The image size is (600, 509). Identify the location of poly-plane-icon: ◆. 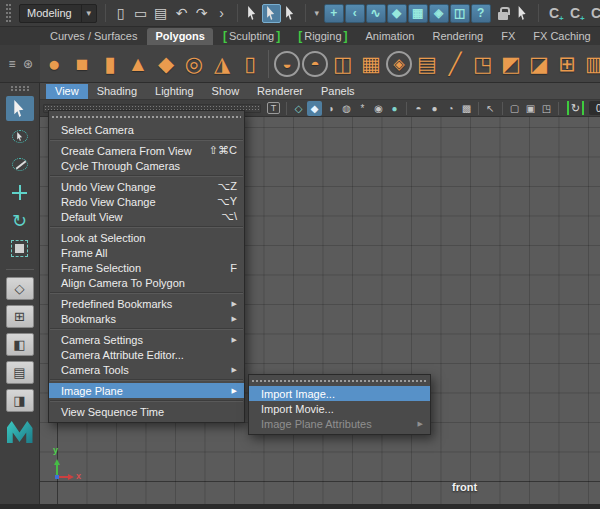
(166, 64).